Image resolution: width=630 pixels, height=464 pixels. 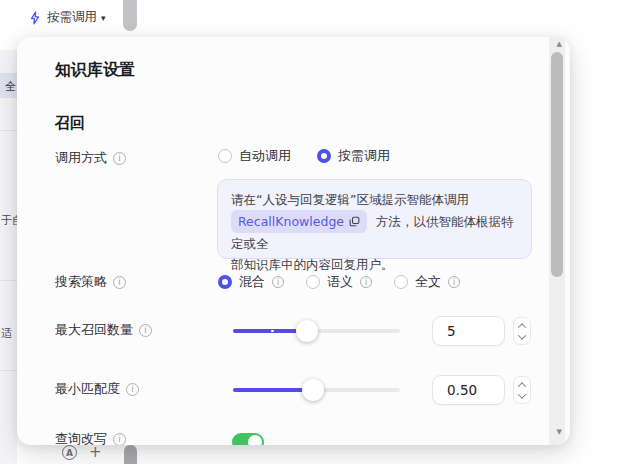 I want to click on clipped-text-fragment: 于自, so click(x=9, y=220).